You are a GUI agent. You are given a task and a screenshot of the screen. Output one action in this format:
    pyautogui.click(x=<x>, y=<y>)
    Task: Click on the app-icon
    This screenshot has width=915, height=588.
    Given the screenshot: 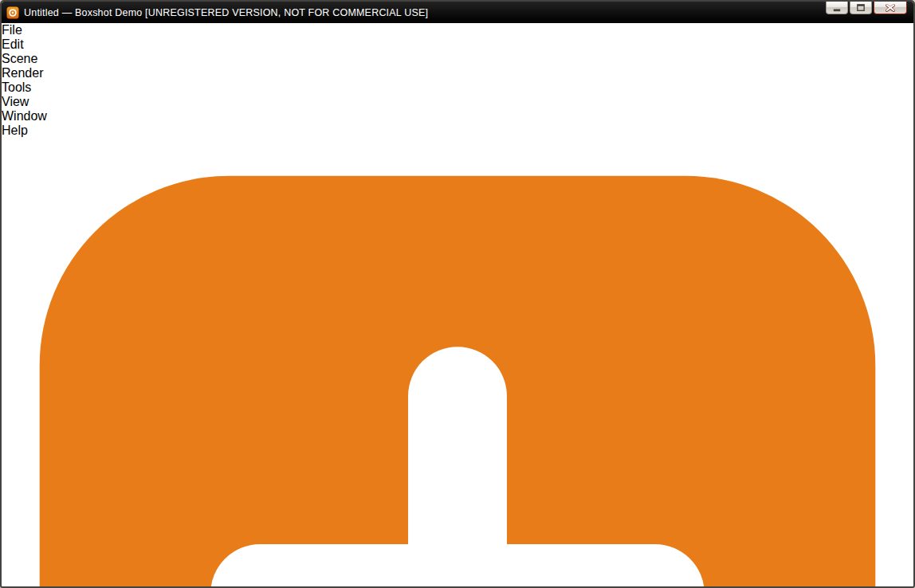 What is the action you would take?
    pyautogui.click(x=13, y=13)
    